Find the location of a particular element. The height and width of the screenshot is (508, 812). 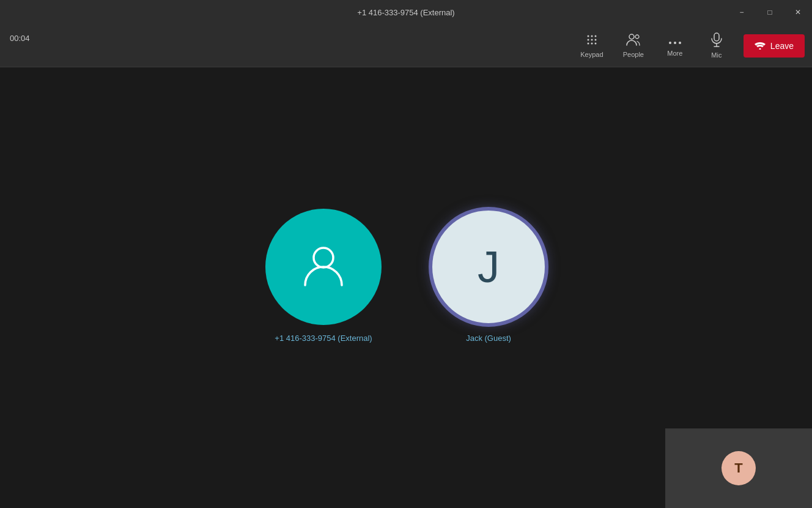

leave-label: Leave is located at coordinates (782, 46).